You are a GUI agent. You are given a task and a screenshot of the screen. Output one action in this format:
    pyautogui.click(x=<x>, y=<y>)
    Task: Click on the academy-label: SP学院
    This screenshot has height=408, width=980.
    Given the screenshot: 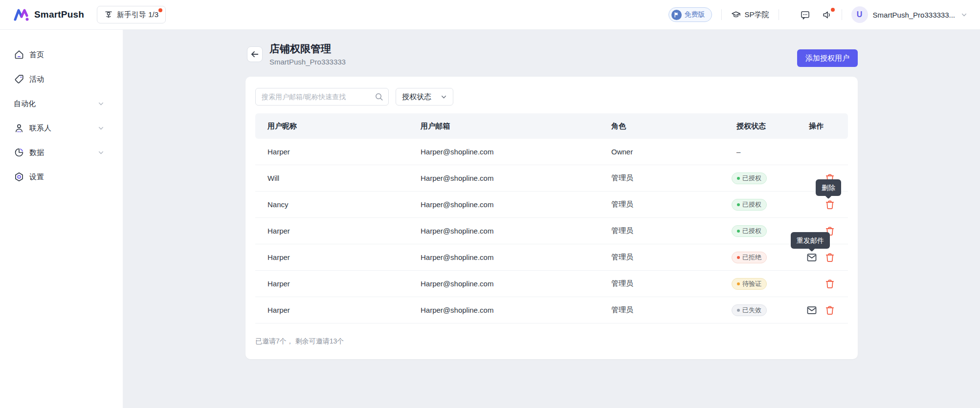 What is the action you would take?
    pyautogui.click(x=757, y=15)
    